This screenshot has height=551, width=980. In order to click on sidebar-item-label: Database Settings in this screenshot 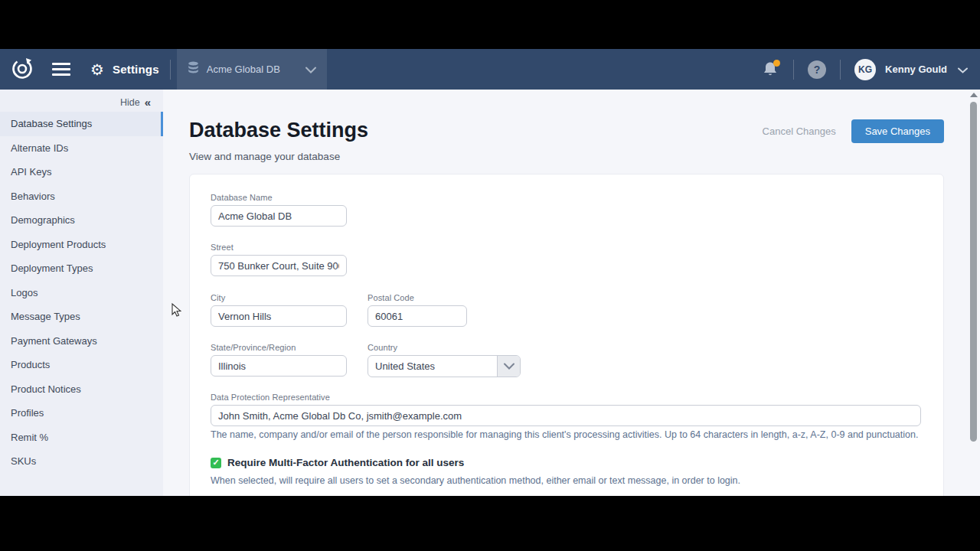, I will do `click(51, 124)`.